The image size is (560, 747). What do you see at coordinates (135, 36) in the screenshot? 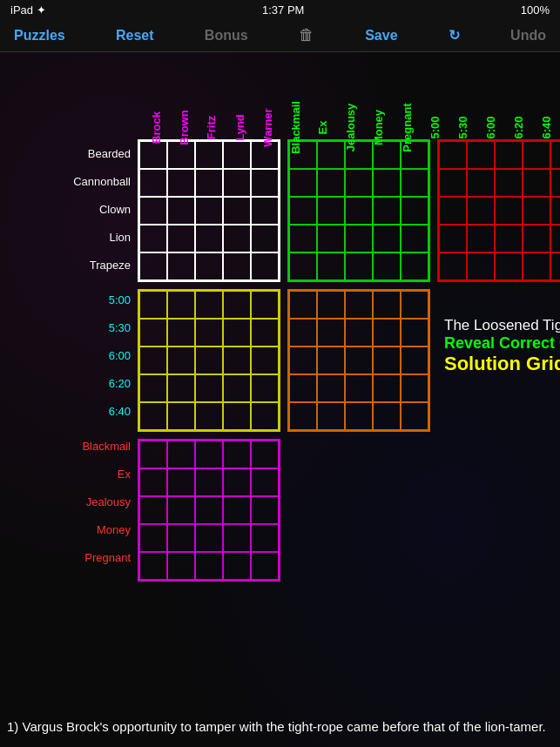
I see `reset-button: Reset` at bounding box center [135, 36].